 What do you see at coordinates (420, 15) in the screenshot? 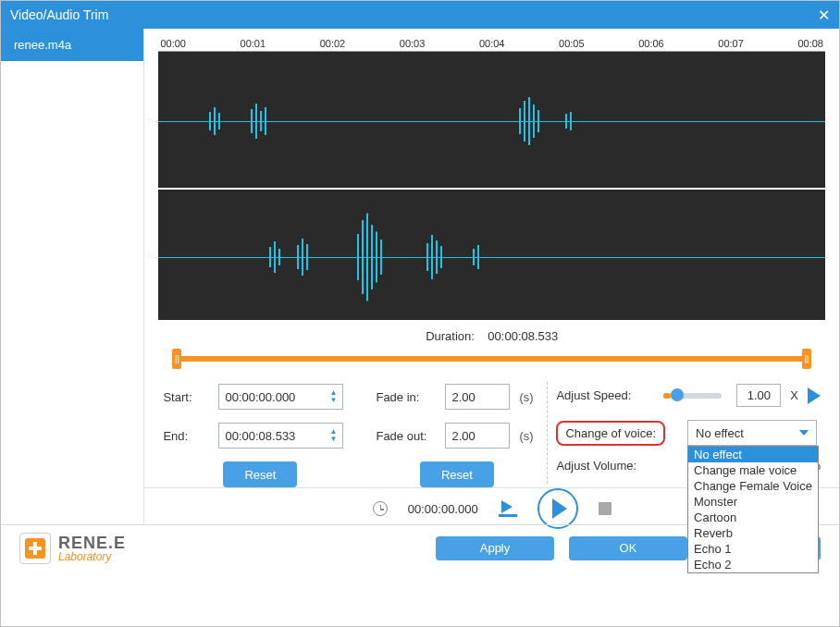
I see `title-bar: Video/Audio Trim ✕` at bounding box center [420, 15].